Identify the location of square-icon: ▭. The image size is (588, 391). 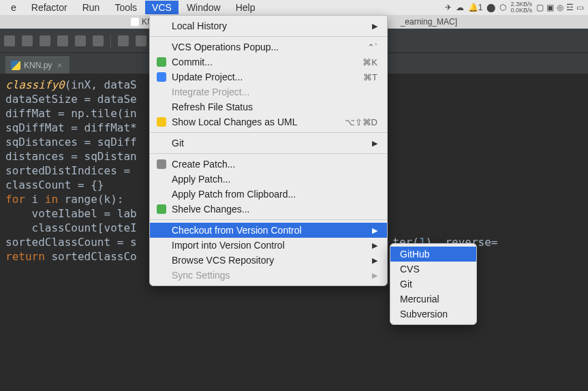
(581, 7).